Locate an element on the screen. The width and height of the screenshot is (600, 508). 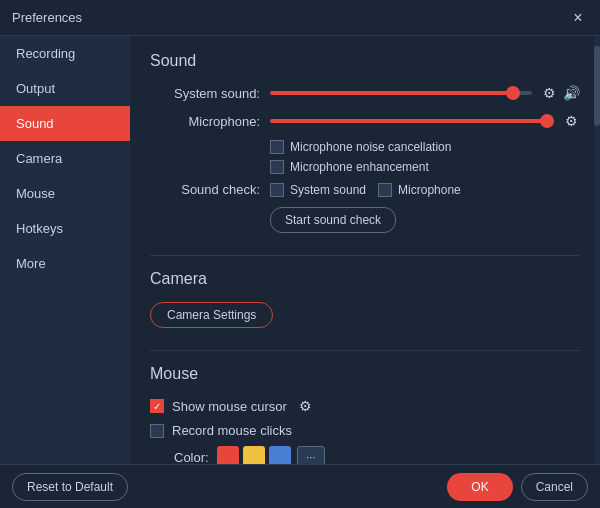
sidebar-item-mouse: Mouse is located at coordinates (65, 194).